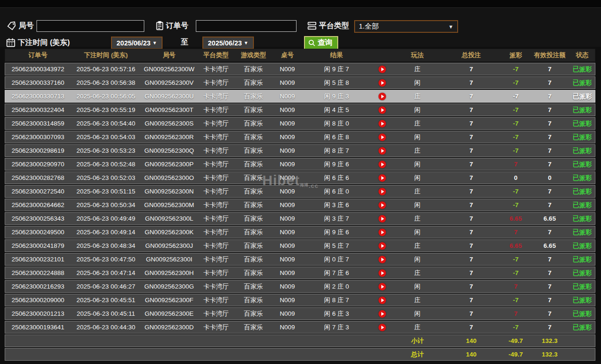 Image resolution: width=601 pixels, height=364 pixels. I want to click on round-no-input, so click(90, 26).